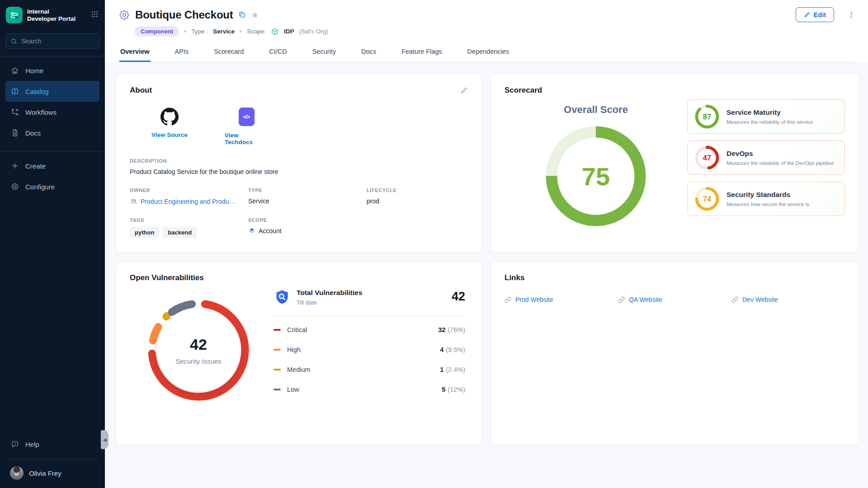  I want to click on score-desc: Measures the reliability of the DevOps p…, so click(780, 163).